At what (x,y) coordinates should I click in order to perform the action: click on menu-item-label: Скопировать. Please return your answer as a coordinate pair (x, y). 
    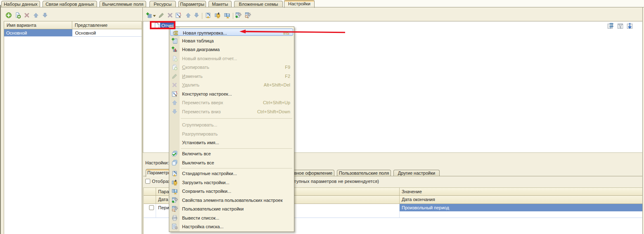
    Looking at the image, I should click on (196, 67).